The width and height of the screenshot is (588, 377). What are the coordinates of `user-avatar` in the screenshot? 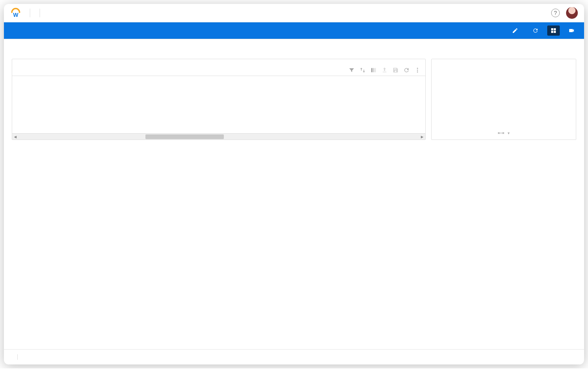 It's located at (572, 13).